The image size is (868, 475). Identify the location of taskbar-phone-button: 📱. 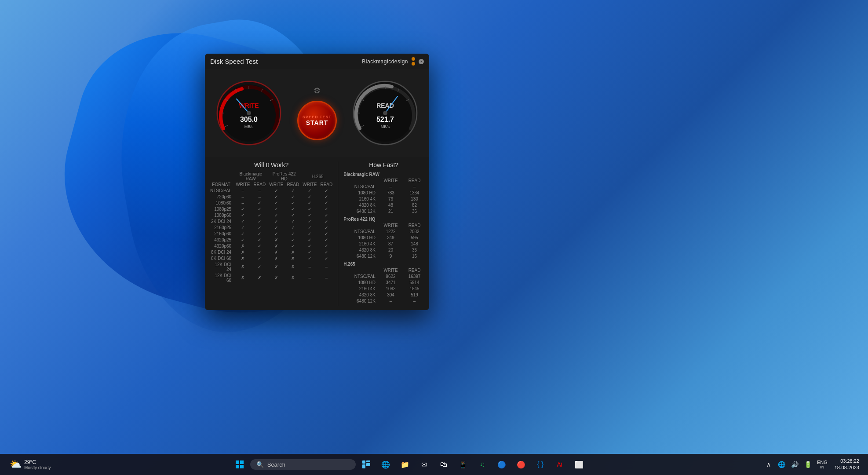
(463, 464).